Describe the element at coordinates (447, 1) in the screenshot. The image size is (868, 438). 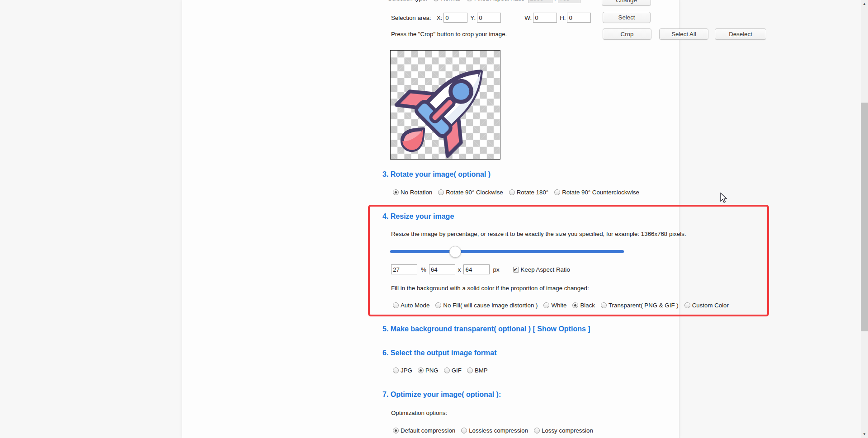
I see `radio-selection-normal: Normal` at that location.